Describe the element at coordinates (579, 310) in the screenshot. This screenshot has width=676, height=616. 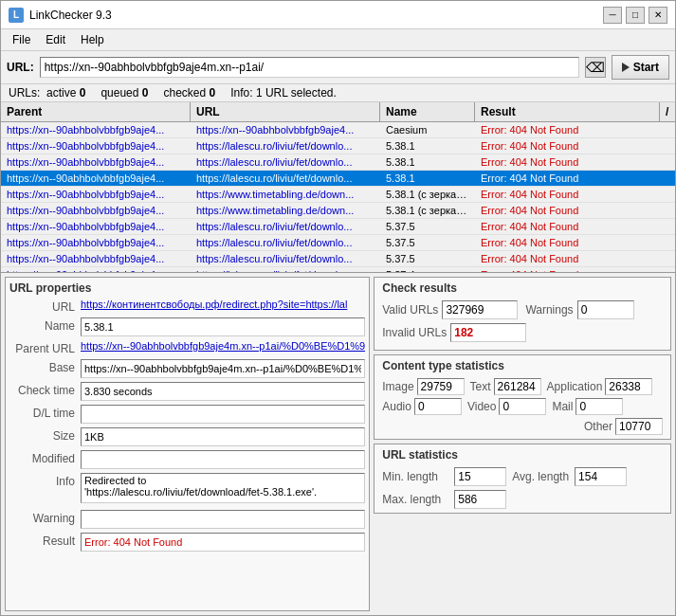
I see `warnings-item: Warnings` at that location.